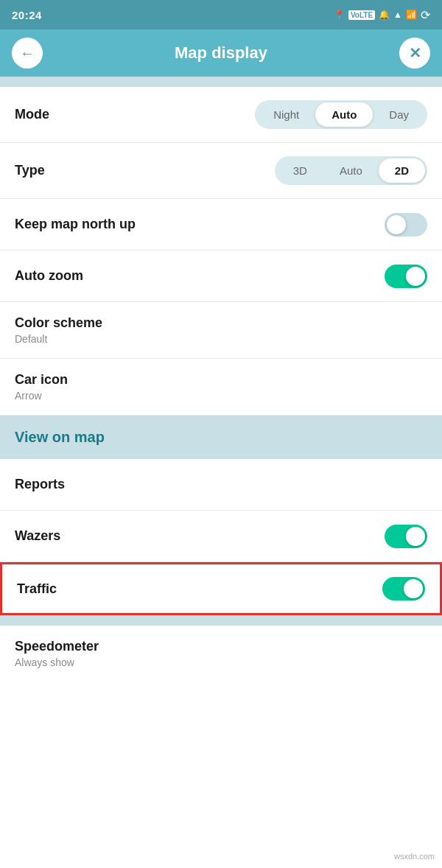 This screenshot has width=442, height=868. Describe the element at coordinates (406, 225) in the screenshot. I see `keep-map-north-up-toggle` at that location.